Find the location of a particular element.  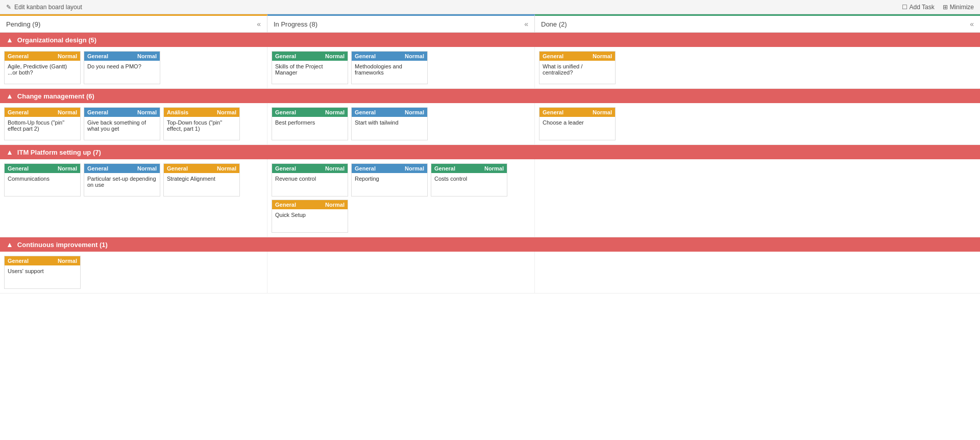

card-body: Particular set-up depending on use is located at coordinates (122, 185).